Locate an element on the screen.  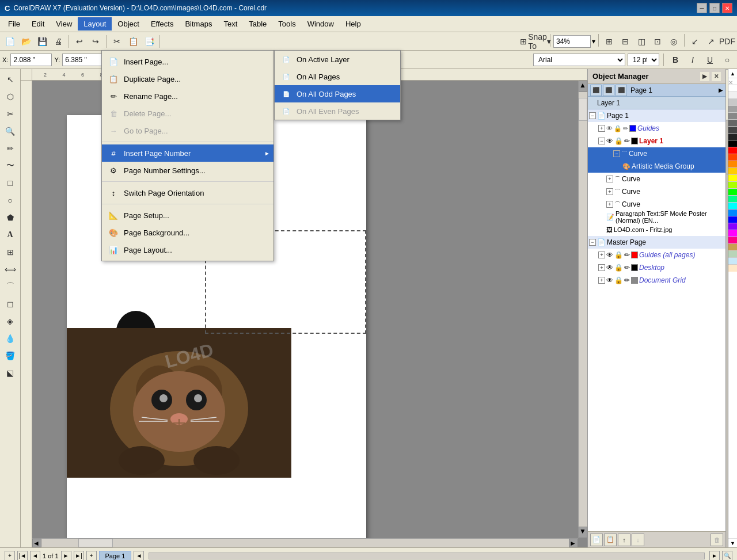
scroll-left-btn: ◄ is located at coordinates (37, 543).